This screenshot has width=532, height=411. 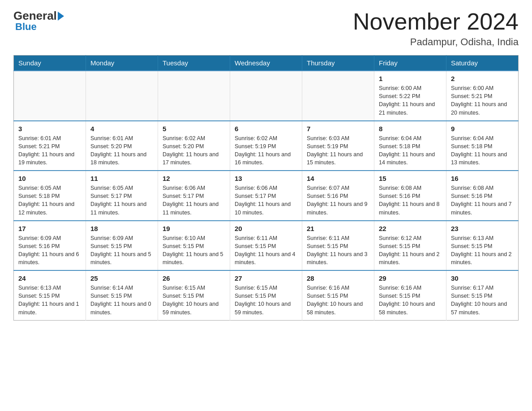 I want to click on calendar-cell: 25Sunrise: 6:14 AMSunset: 5:15 PMDayligh…, so click(x=122, y=295).